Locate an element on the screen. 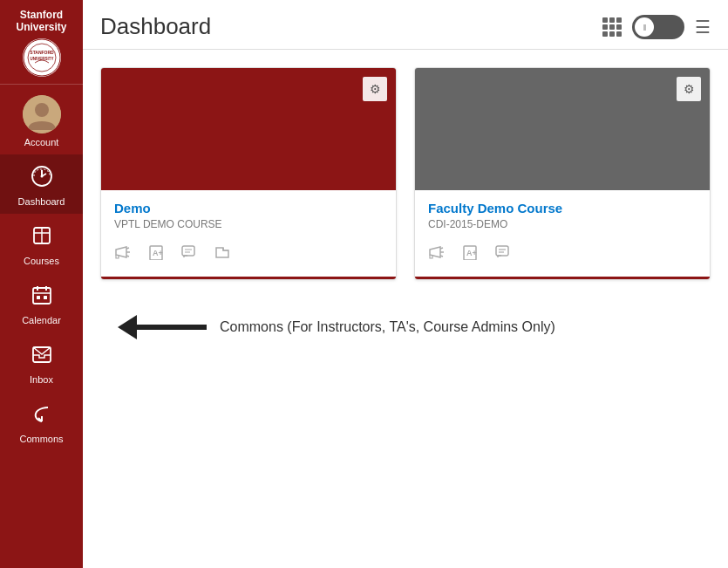 This screenshot has width=728, height=568. sidebar-item-courses: Courses is located at coordinates (42, 243).